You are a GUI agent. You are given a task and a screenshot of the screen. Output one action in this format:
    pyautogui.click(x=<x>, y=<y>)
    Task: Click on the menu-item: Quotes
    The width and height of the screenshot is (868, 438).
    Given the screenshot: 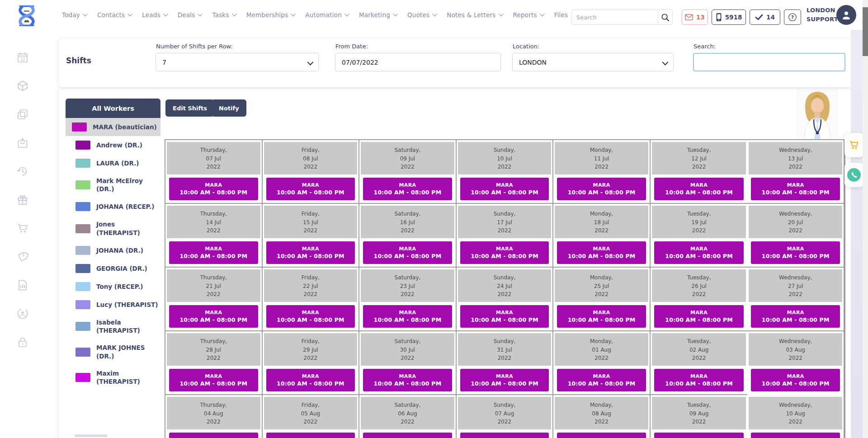 What is the action you would take?
    pyautogui.click(x=422, y=15)
    